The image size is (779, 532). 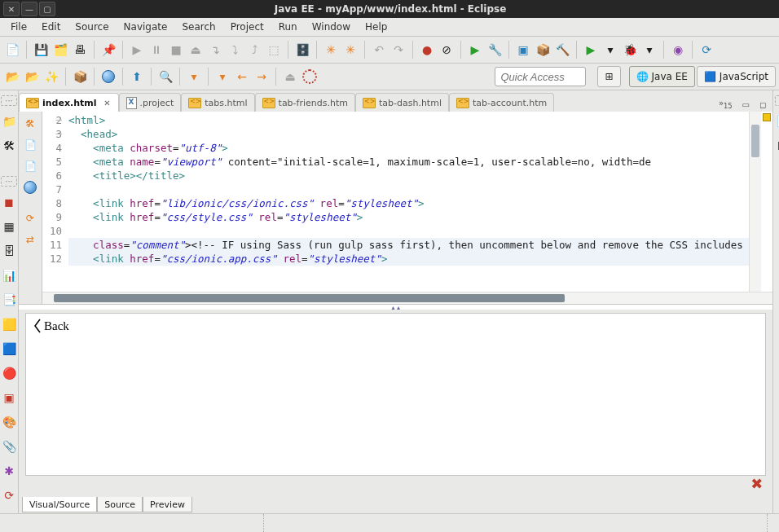 I want to click on run-ant-icon: 🔨, so click(x=562, y=50).